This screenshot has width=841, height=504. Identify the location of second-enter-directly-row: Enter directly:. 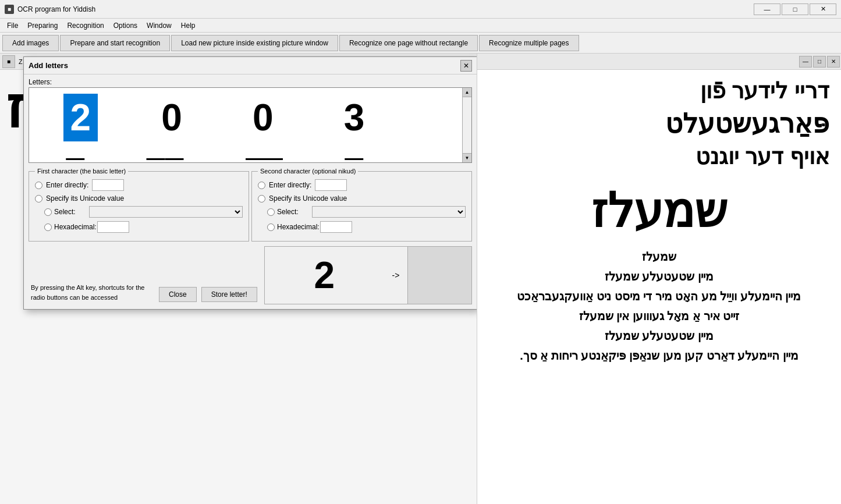
(362, 185).